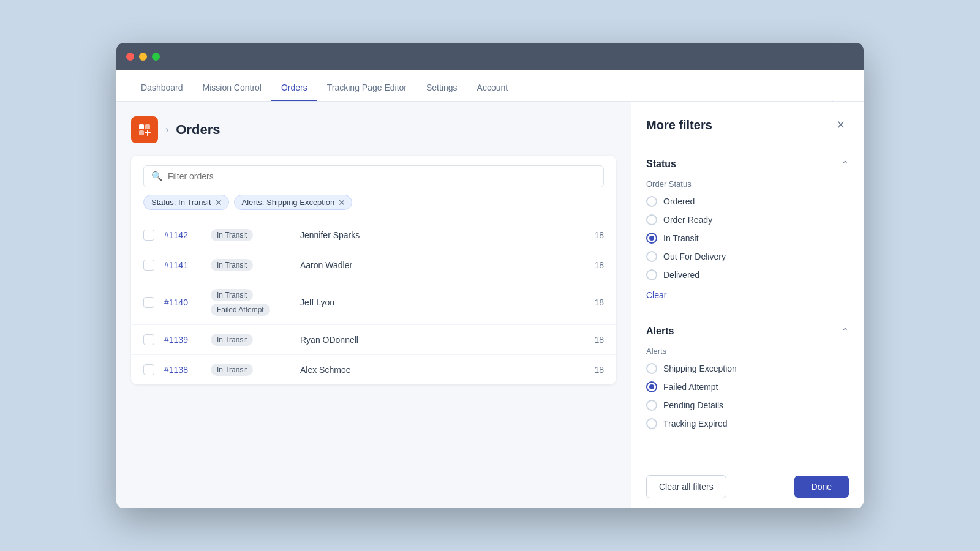 The height and width of the screenshot is (551, 980). I want to click on done-button: Done, so click(822, 487).